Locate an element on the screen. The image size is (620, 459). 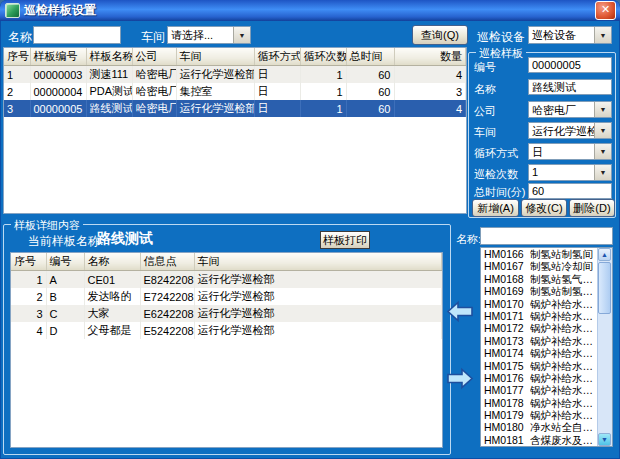
point-code: HM0167 is located at coordinates (507, 266).